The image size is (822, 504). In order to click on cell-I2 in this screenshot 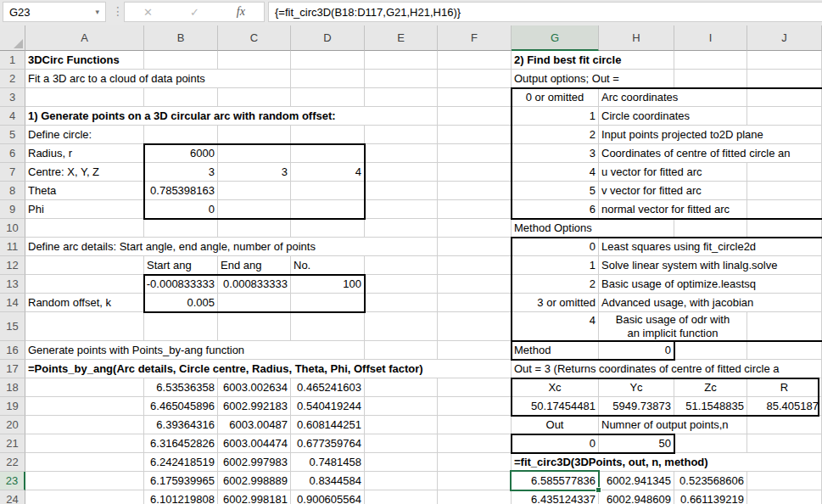, I will do `click(711, 79)`.